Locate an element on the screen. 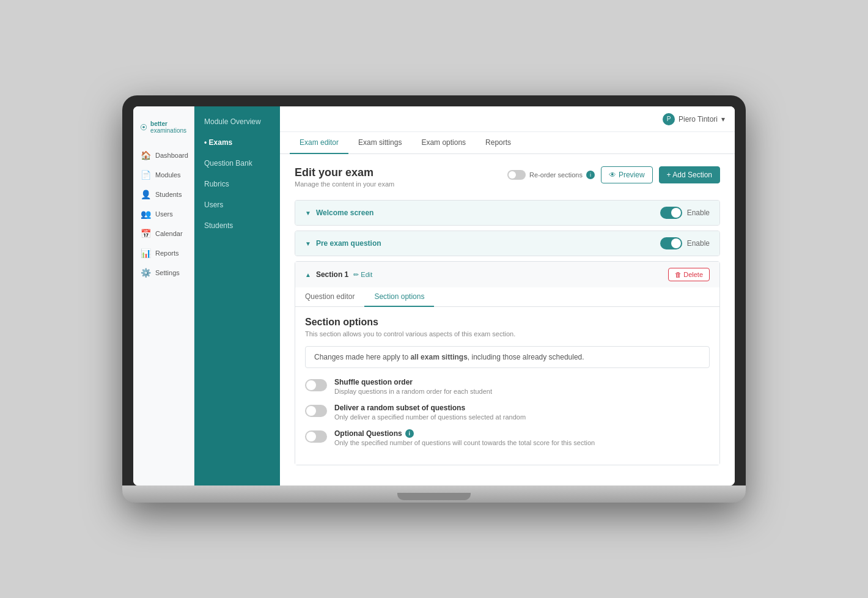  user-avatar: P is located at coordinates (669, 119).